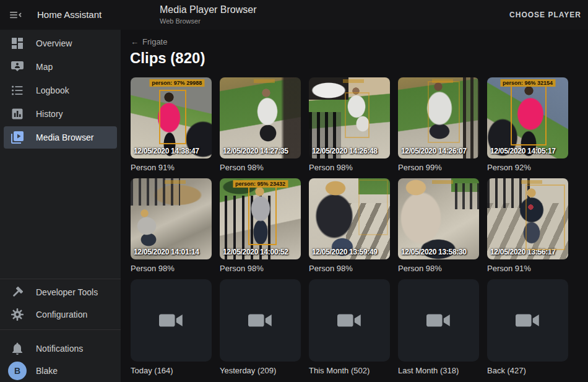 The width and height of the screenshot is (588, 382). Describe the element at coordinates (171, 225) in the screenshot. I see `clip-card: 12/05/2020 14:01:14 Person 98%` at that location.